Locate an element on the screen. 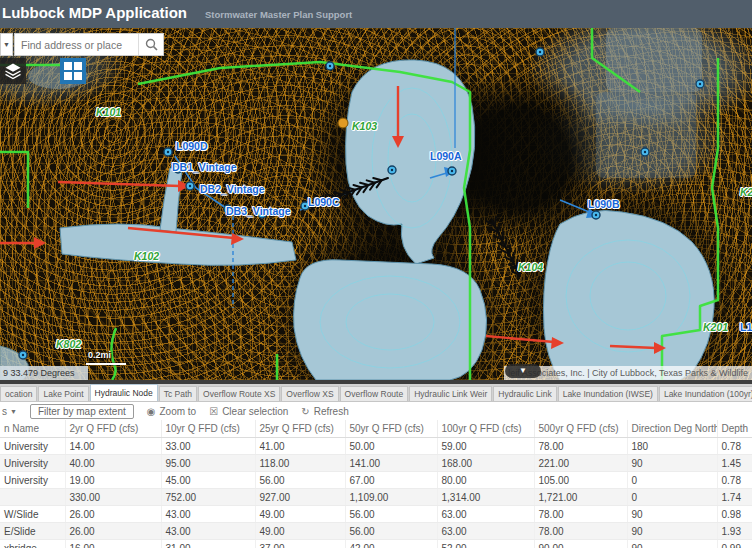 The image size is (752, 548). map-scale-label: 0.2mi is located at coordinates (100, 355).